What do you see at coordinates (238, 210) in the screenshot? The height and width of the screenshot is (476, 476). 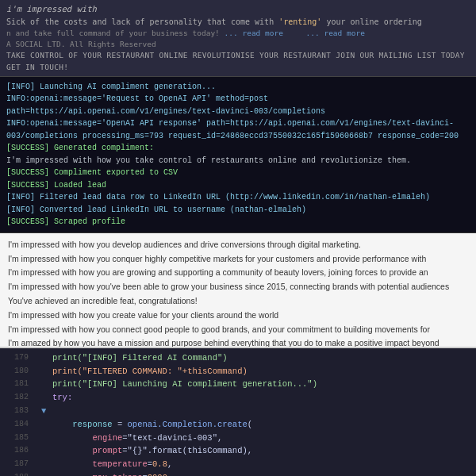 I see `log-line: [INFO] Converted lead LinkedIn URL to us…` at bounding box center [238, 210].